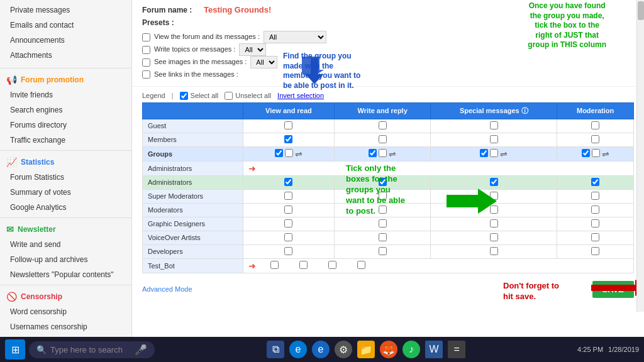 The width and height of the screenshot is (644, 362). I want to click on taskbar-icon-spotify: ♪, so click(411, 349).